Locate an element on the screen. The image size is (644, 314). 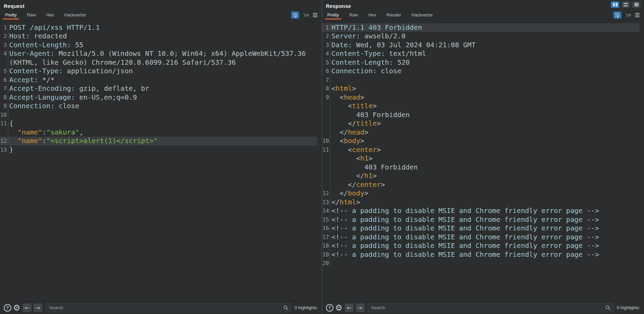
line-number: 11 is located at coordinates (326, 150).